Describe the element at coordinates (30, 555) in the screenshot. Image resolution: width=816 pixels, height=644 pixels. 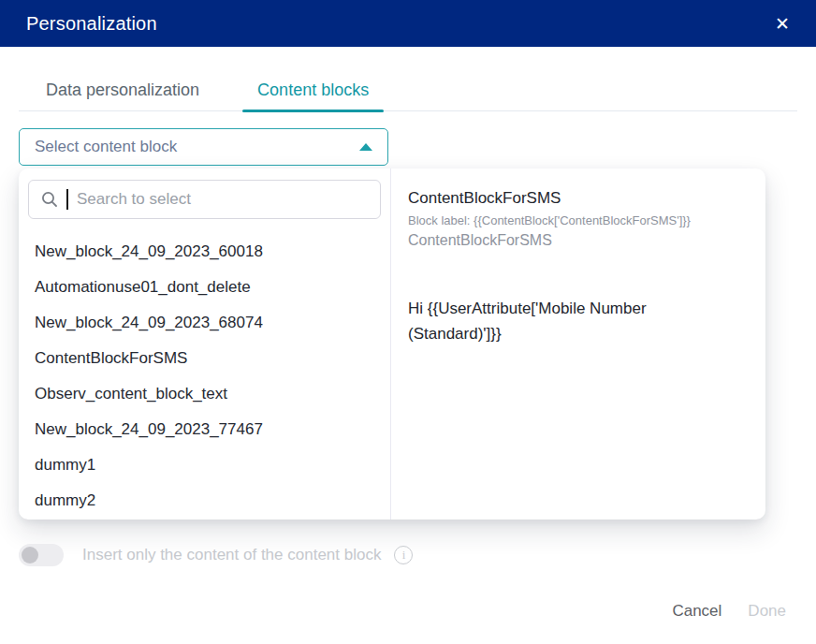
I see `toggle-knob` at that location.